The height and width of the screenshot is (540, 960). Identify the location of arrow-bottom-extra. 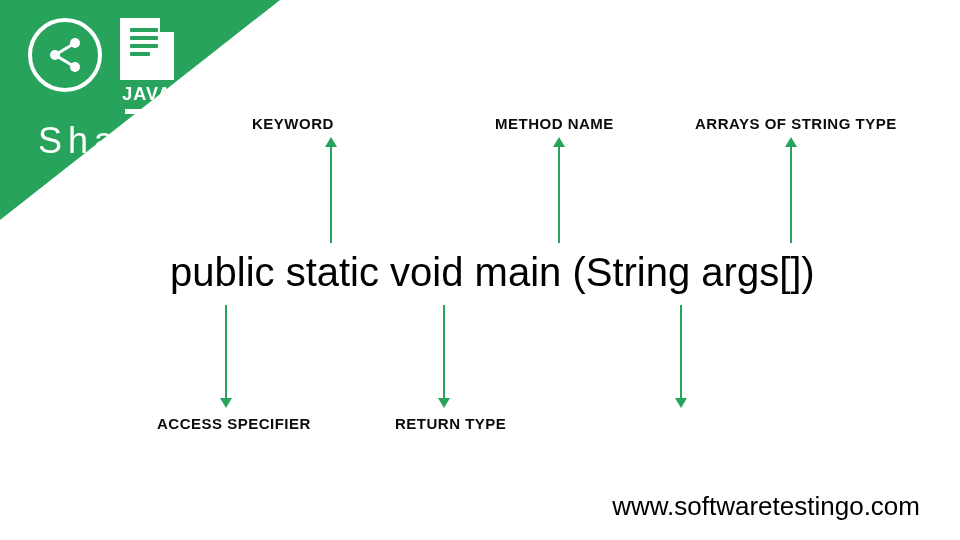
(681, 352).